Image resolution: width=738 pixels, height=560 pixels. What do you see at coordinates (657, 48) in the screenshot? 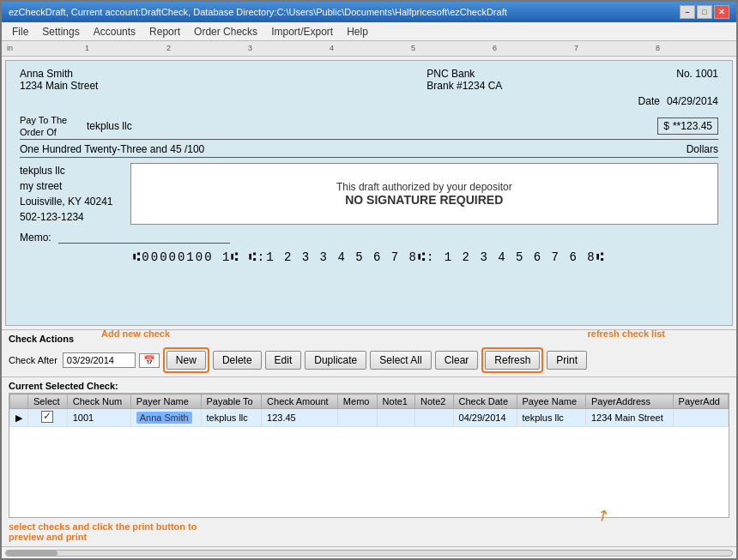
I see `ruler-mark-8: 8` at bounding box center [657, 48].